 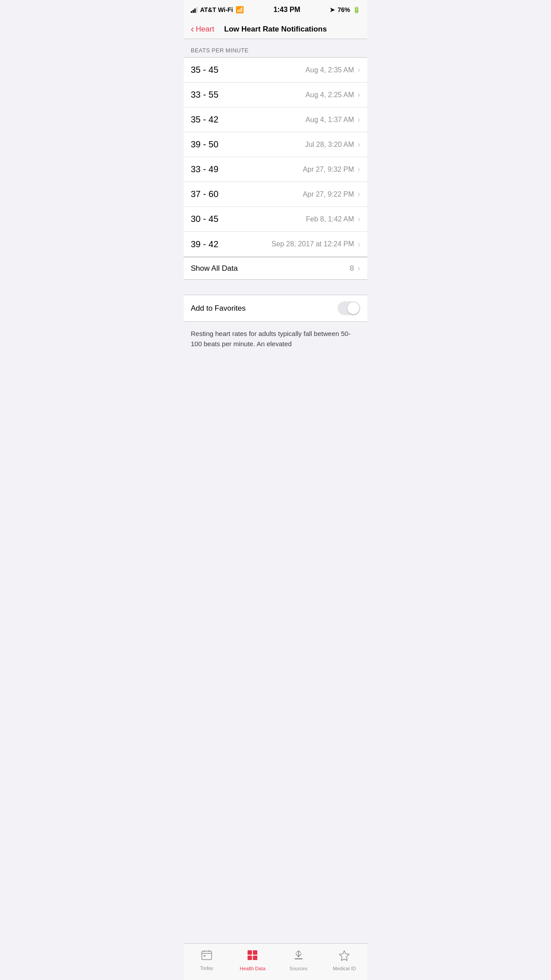 I want to click on toggle-knob, so click(x=353, y=308).